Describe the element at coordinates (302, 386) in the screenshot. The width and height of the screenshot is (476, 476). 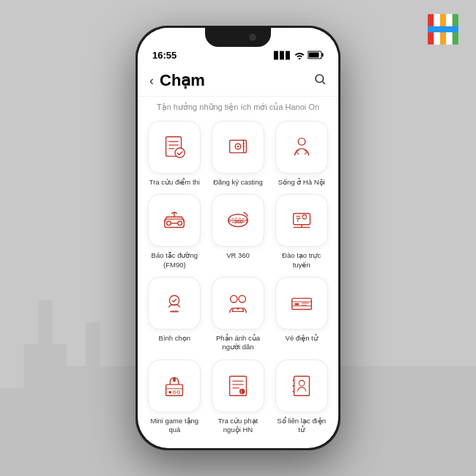
I see `contact-icon` at that location.